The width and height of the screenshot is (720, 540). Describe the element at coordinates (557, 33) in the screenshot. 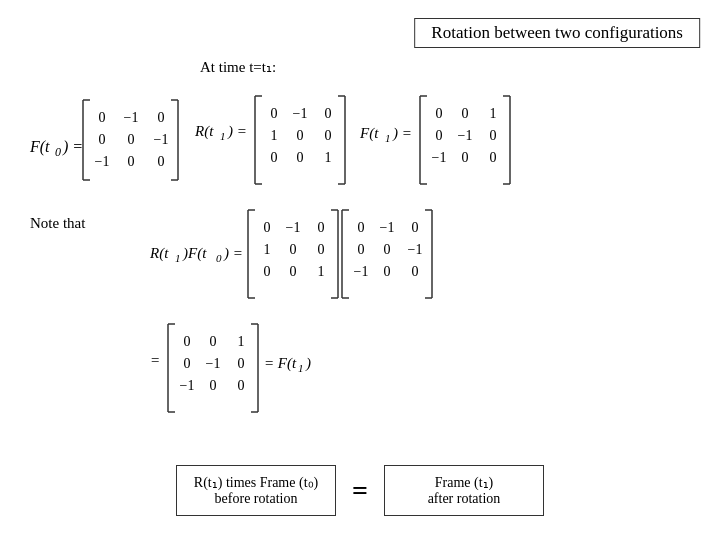

I see `page-title: Rotation between two configurations` at that location.